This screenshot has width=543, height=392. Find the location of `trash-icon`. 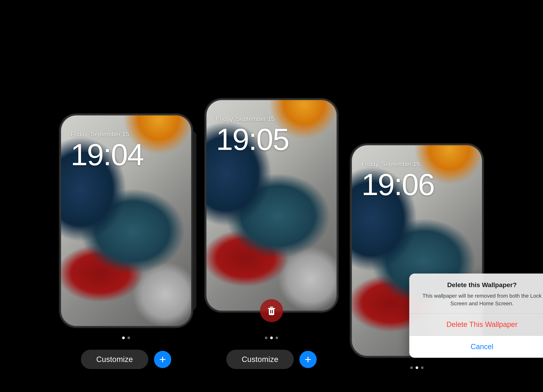

trash-icon is located at coordinates (272, 311).